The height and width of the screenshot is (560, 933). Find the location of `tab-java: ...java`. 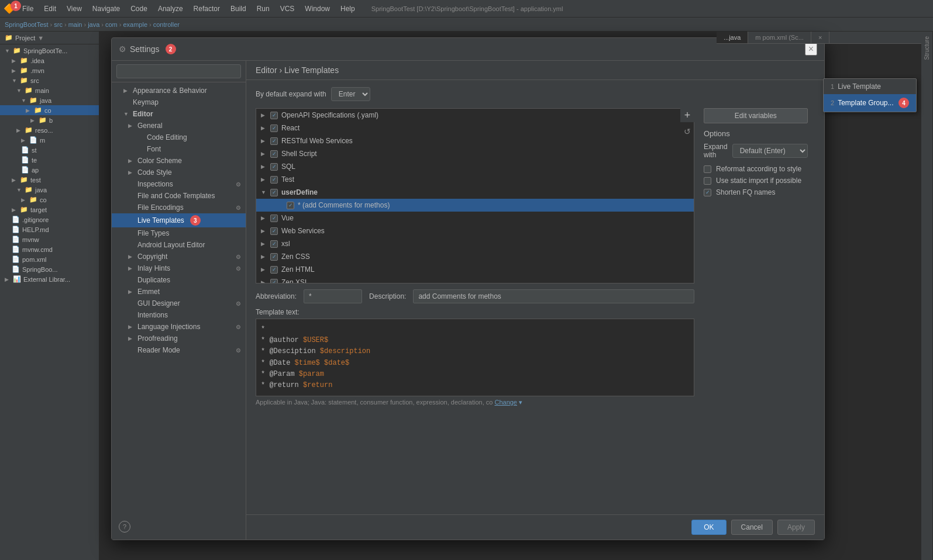

tab-java: ...java is located at coordinates (732, 37).